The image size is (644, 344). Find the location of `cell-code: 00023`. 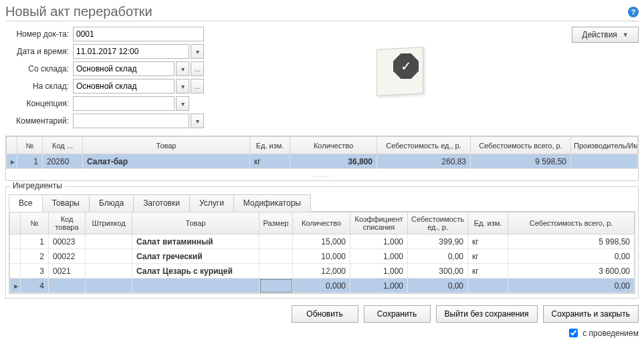

cell-code: 00023 is located at coordinates (67, 242).